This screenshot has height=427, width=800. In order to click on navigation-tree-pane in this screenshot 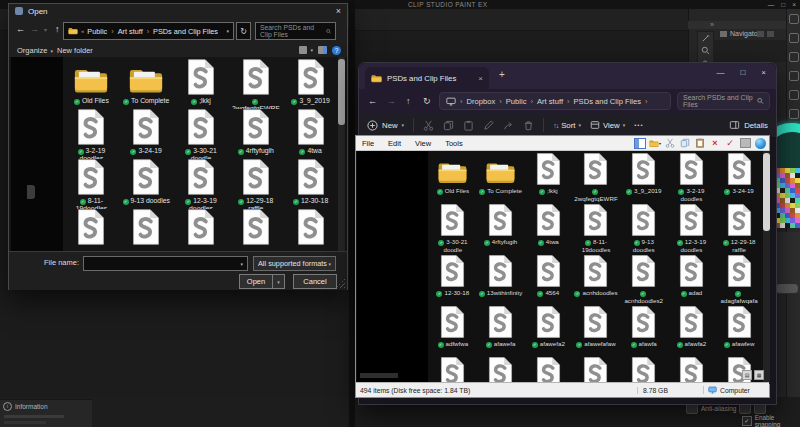, I will do `click(37, 154)`.